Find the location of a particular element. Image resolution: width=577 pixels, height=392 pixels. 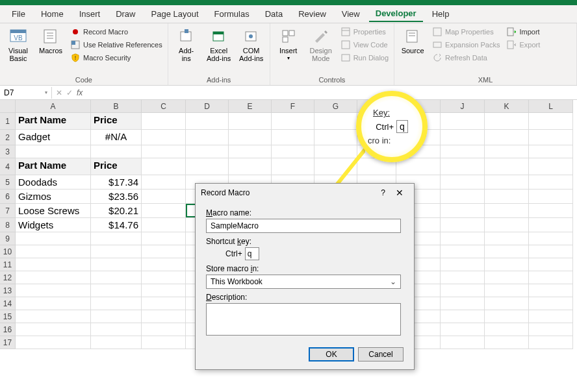

cell-A14 is located at coordinates (53, 304).